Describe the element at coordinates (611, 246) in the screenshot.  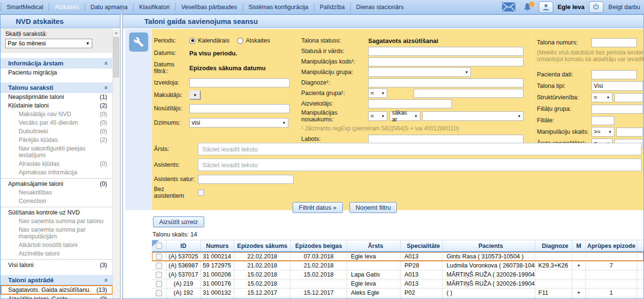
I see `header-aprupes-epizode: Aprūpes epizode` at that location.